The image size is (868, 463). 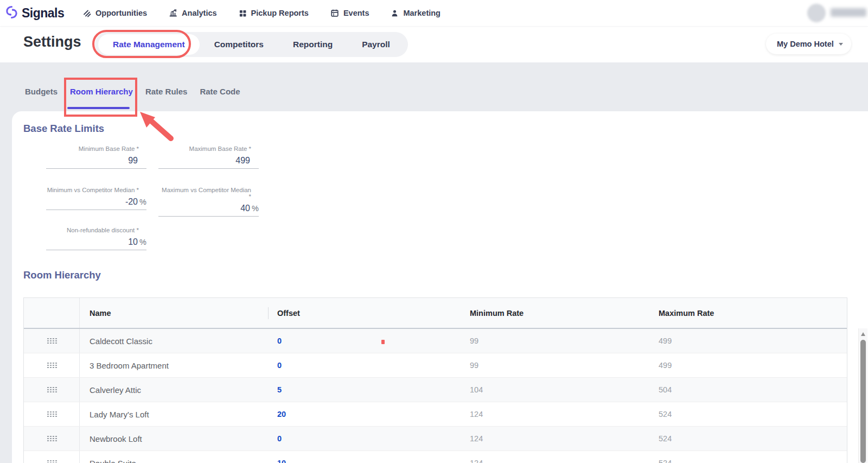 What do you see at coordinates (435, 457) in the screenshot?
I see `table-row: Double Suite 10 124 524` at bounding box center [435, 457].